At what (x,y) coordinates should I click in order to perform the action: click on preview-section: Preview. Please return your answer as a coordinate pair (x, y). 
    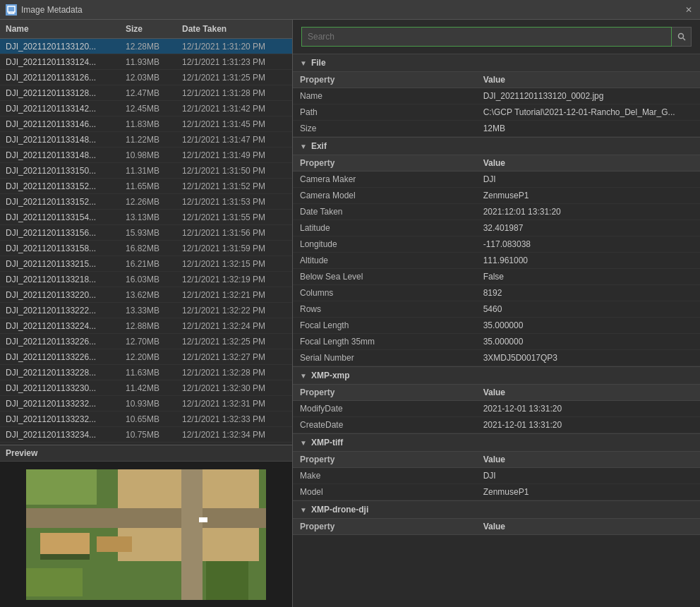
    Looking at the image, I should click on (146, 526).